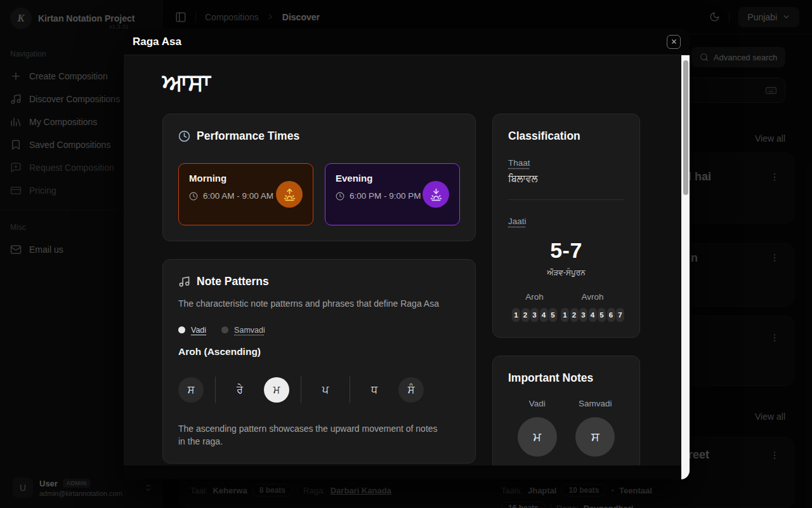 The width and height of the screenshot is (812, 508). What do you see at coordinates (319, 352) in the screenshot?
I see `aroh-heading: Aroh (Ascending)` at bounding box center [319, 352].